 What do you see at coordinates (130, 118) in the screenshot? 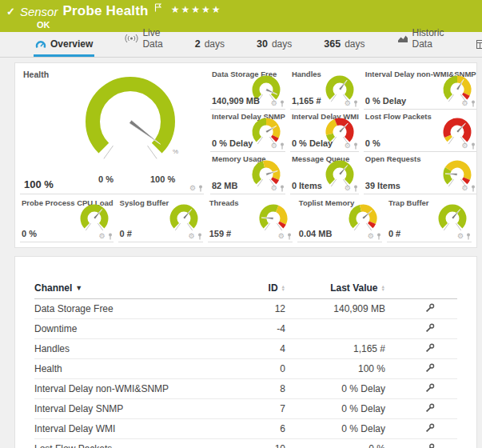
I see `gauge-dial: %` at bounding box center [130, 118].